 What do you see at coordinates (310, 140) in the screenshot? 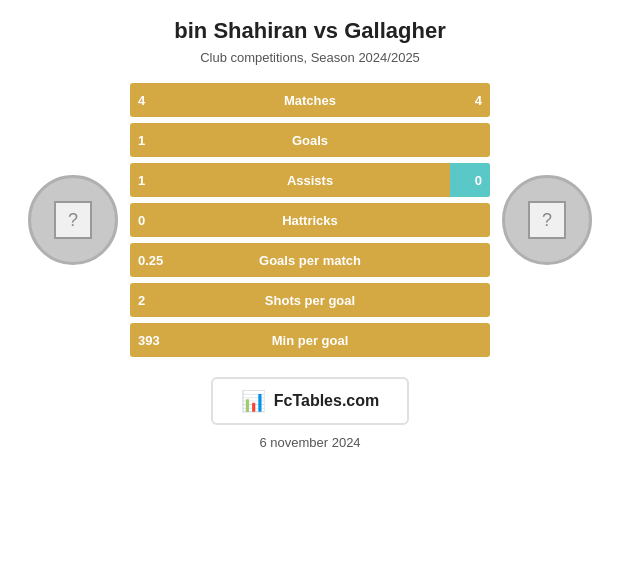
I see `stat-label: Goals` at bounding box center [310, 140].